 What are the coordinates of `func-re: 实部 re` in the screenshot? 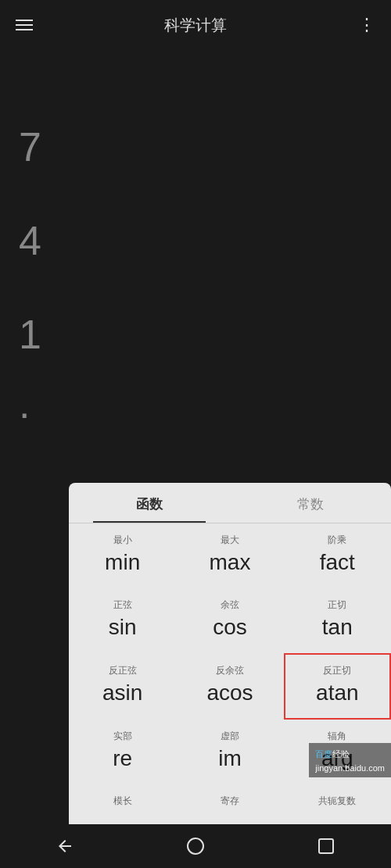 It's located at (122, 752).